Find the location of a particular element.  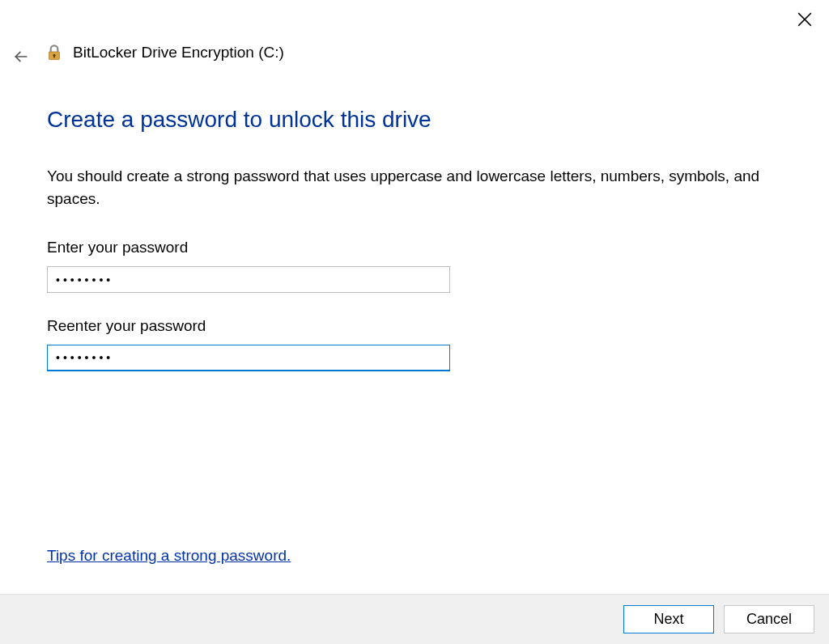

instruction-text: You should create a strong password that… is located at coordinates (419, 188).